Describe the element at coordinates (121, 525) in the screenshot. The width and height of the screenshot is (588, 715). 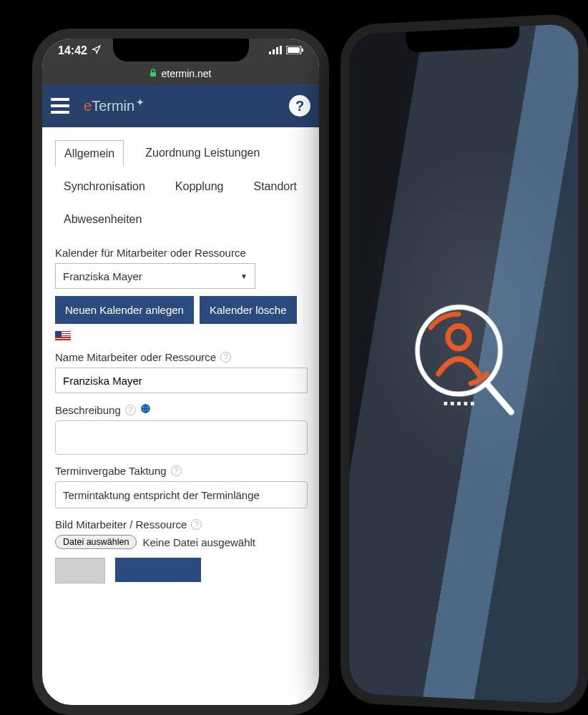
I see `label-bild: Bild Mitarbeiter / Ressource` at that location.